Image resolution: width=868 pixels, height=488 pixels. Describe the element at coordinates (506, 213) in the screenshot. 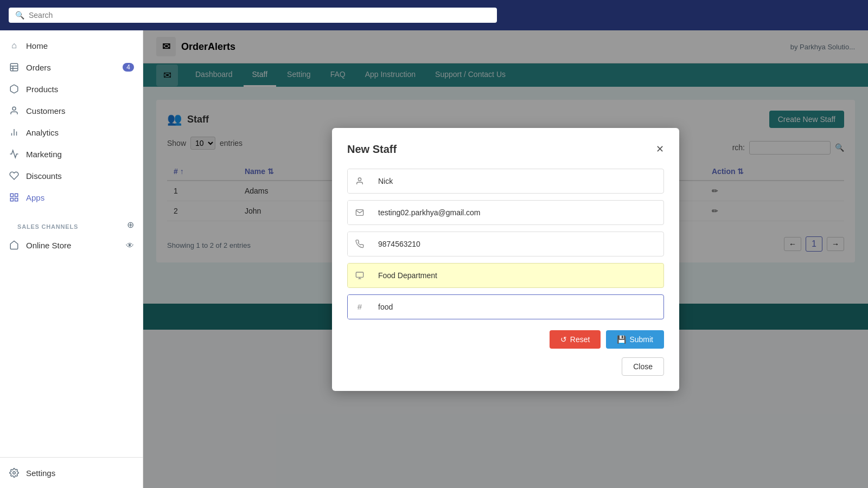

I see `email-field` at that location.